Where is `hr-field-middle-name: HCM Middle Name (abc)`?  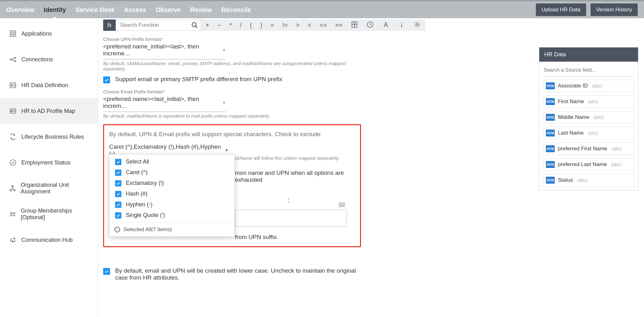
hr-field-middle-name: HCM Middle Name (abc) is located at coordinates (589, 117).